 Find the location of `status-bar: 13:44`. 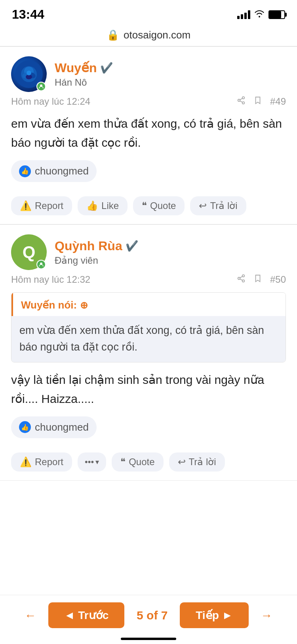

status-bar: 13:44 is located at coordinates (148, 13).